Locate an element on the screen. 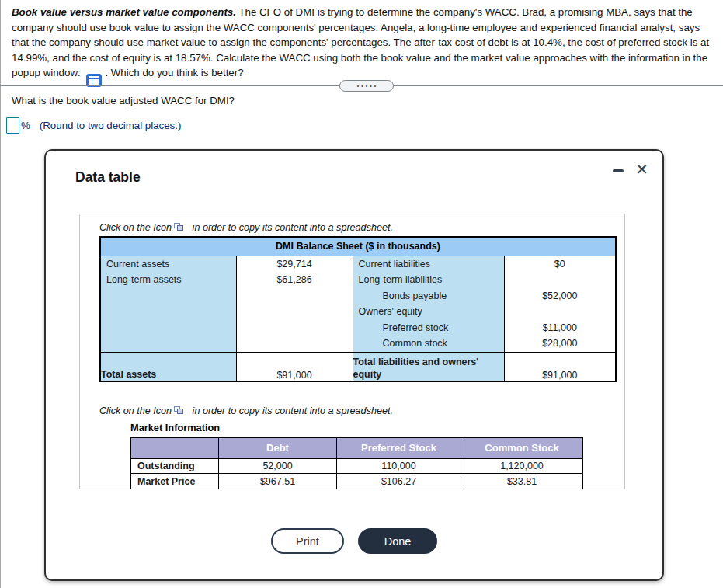 This screenshot has width=723, height=588. table-cell: Bonds payable is located at coordinates (429, 297).